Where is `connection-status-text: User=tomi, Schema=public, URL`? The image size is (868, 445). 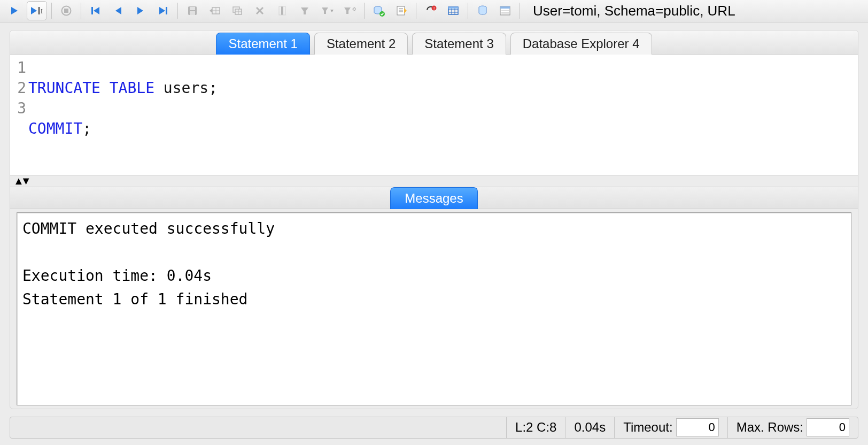 connection-status-text: User=tomi, Schema=public, URL is located at coordinates (634, 11).